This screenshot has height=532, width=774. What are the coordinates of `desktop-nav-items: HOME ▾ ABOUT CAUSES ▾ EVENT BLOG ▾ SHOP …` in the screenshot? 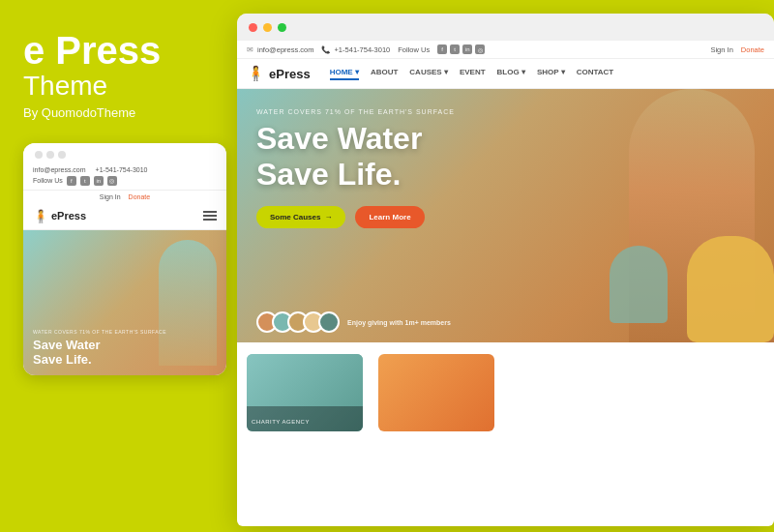 It's located at (472, 74).